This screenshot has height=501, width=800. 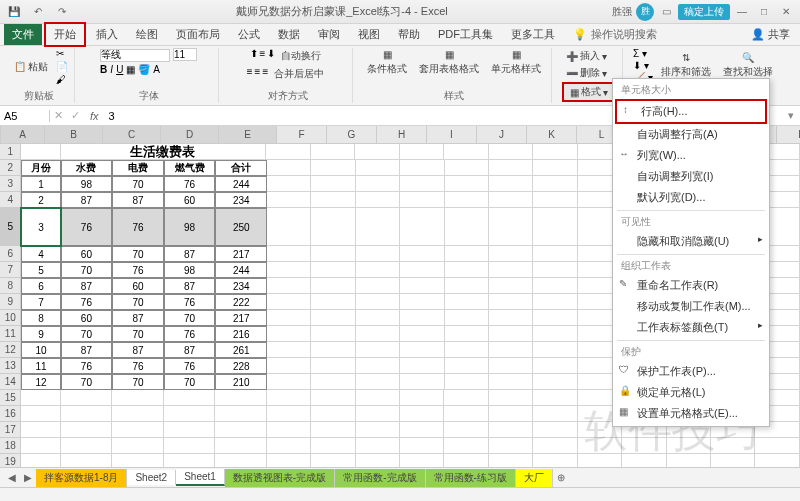 I want to click on cell-I2, so click(x=422, y=168).